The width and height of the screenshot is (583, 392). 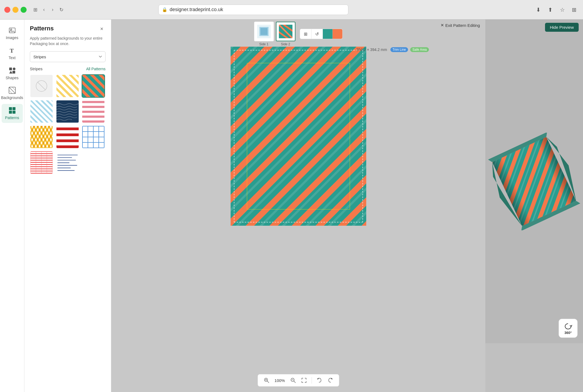 What do you see at coordinates (562, 10) in the screenshot?
I see `bookmark-button: ☆` at bounding box center [562, 10].